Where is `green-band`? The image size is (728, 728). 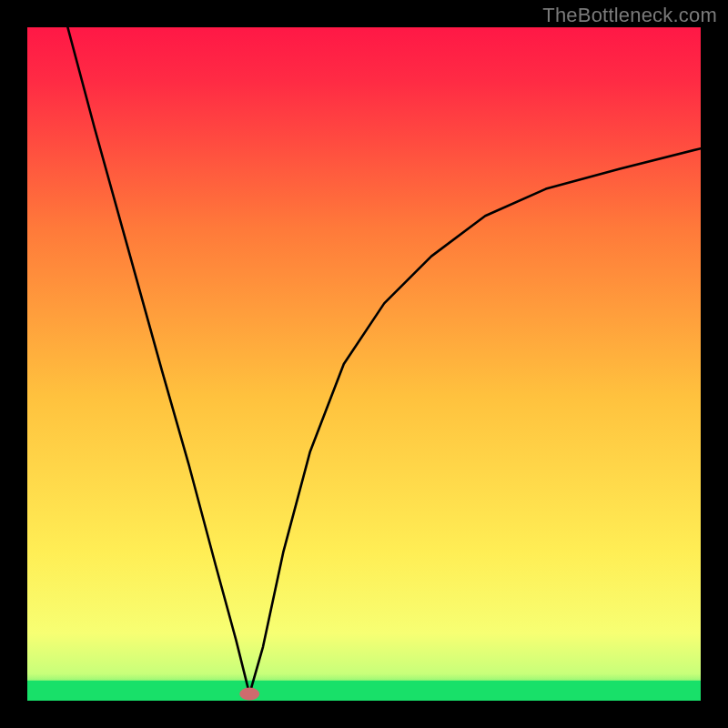
green-band is located at coordinates (364, 691).